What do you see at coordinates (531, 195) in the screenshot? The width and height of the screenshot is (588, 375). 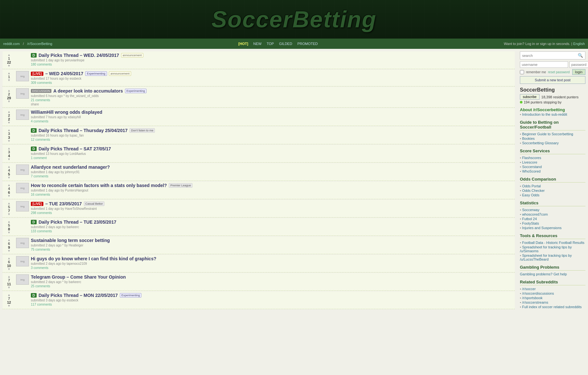 I see `sidebar-link: Easy Odds` at bounding box center [531, 195].